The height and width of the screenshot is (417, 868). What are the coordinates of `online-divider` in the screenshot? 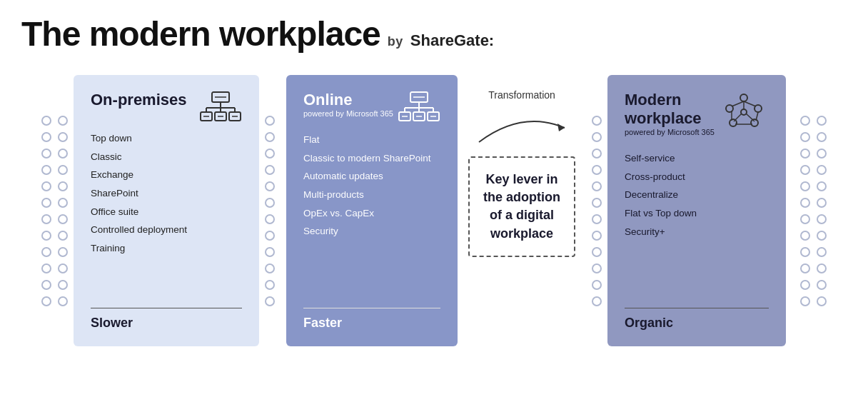 It's located at (372, 308).